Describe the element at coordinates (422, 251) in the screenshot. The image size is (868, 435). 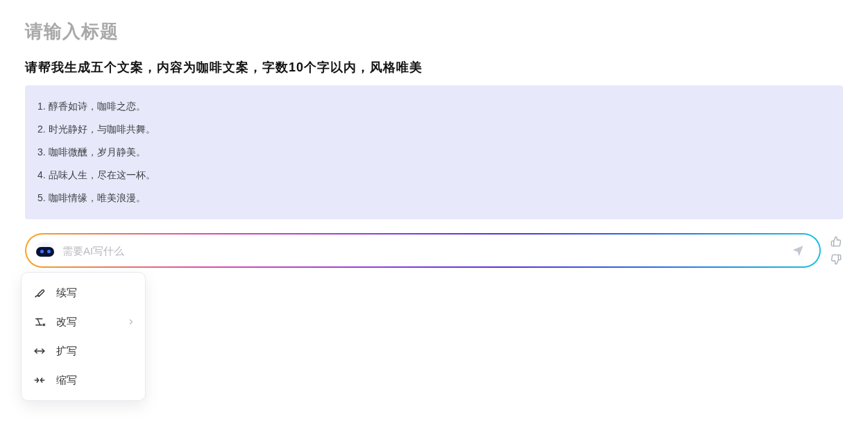
I see `ai-prompt-input` at that location.